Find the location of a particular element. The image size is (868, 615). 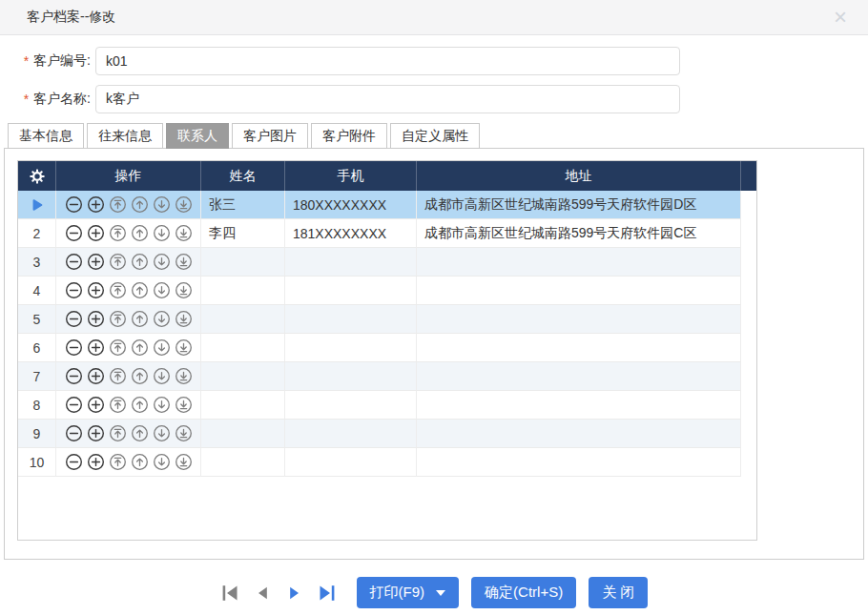

tab-customer-images: 客户图片 is located at coordinates (270, 135).